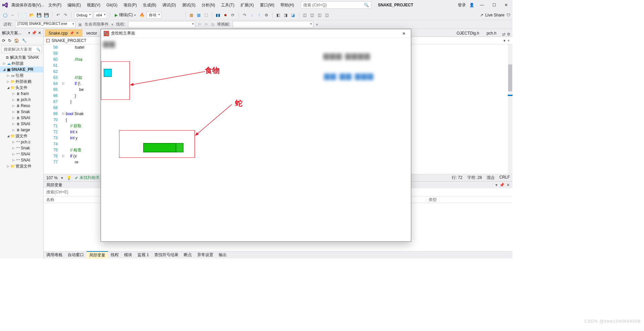  Describe the element at coordinates (125, 15) in the screenshot. I see `continue-button: ▶ 继续(C) ▾` at that location.